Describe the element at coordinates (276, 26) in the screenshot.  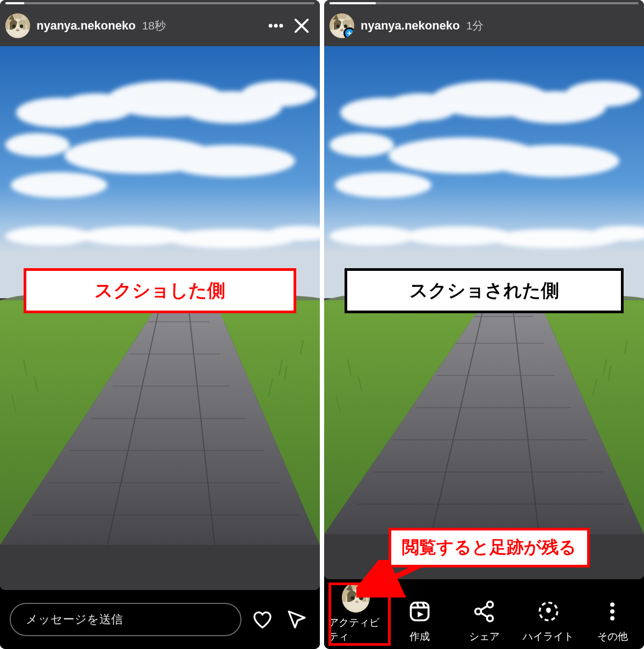
I see `more-options-button` at that location.